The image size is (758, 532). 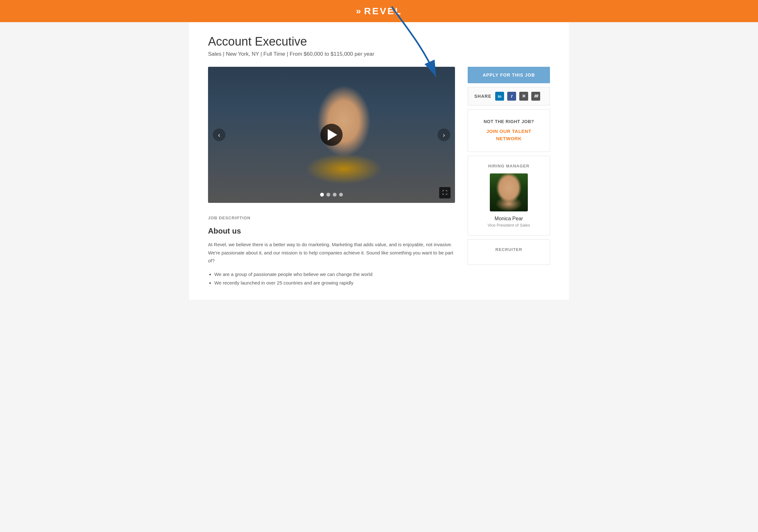 What do you see at coordinates (524, 96) in the screenshot?
I see `twitter-share-icon: ✕` at bounding box center [524, 96].